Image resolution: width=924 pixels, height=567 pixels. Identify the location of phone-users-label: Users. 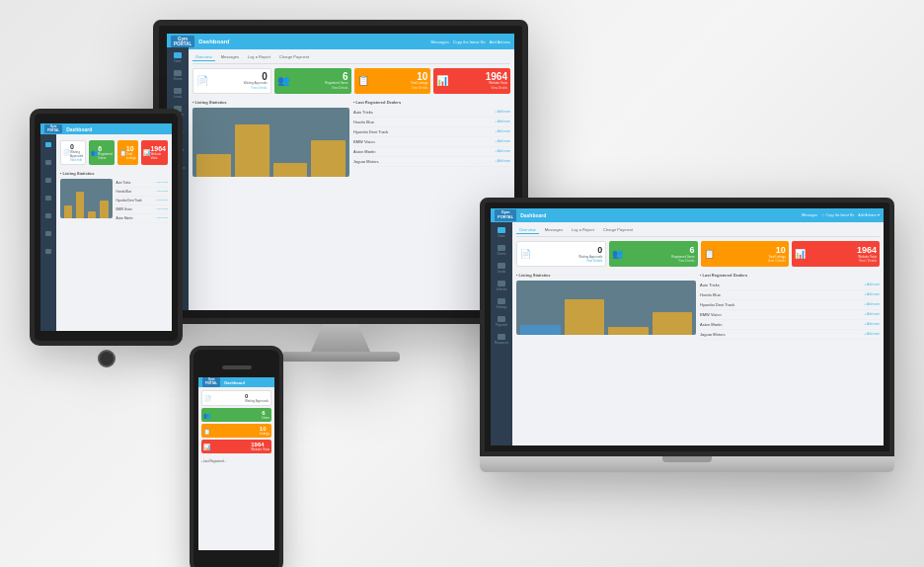
(266, 418).